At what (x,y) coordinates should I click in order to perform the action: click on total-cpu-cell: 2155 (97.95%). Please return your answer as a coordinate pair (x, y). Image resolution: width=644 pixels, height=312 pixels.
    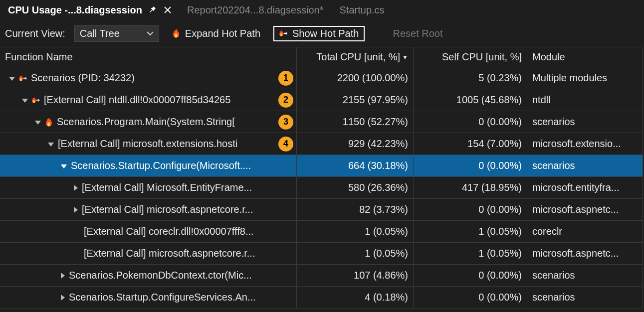
    Looking at the image, I should click on (355, 100).